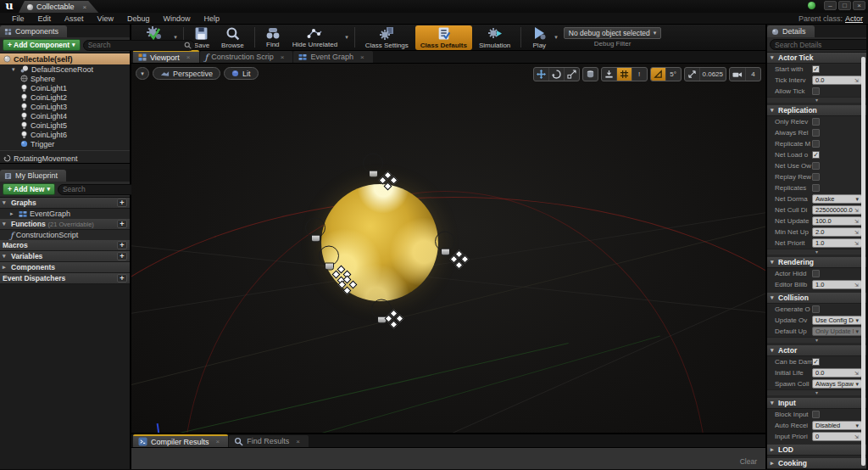 The image size is (868, 470). Describe the element at coordinates (332, 57) in the screenshot. I see `tab-event-graph: Event Graph×` at that location.